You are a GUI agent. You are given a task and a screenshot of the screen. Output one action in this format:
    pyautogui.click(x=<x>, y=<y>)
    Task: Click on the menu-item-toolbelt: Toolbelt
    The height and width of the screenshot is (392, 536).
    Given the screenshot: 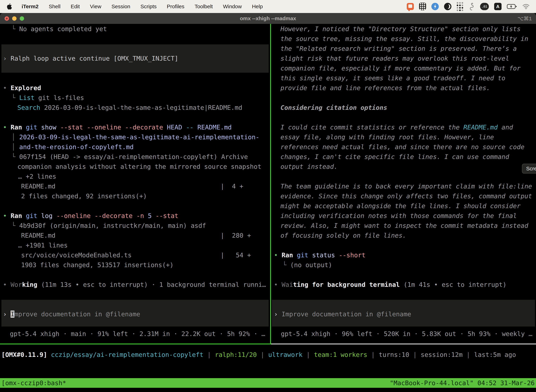 What is the action you would take?
    pyautogui.click(x=204, y=7)
    